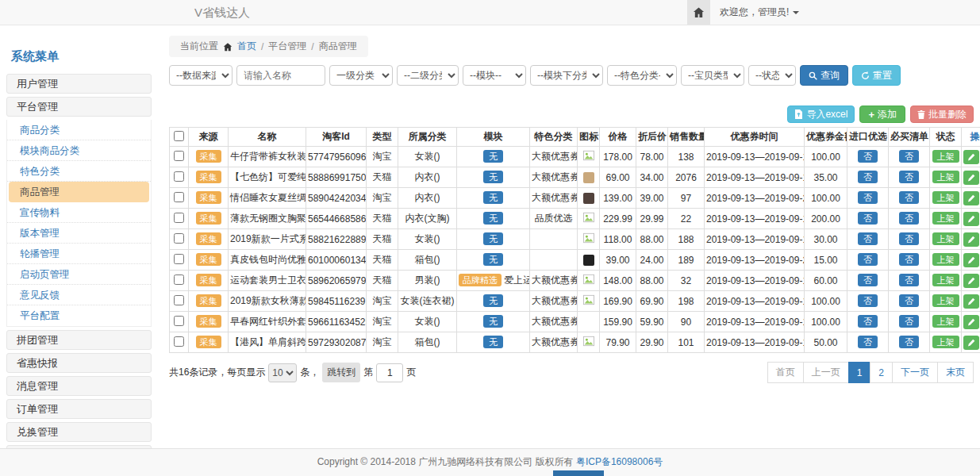  Describe the element at coordinates (868, 157) in the screenshot. I see `import-select-cell: 否` at that location.